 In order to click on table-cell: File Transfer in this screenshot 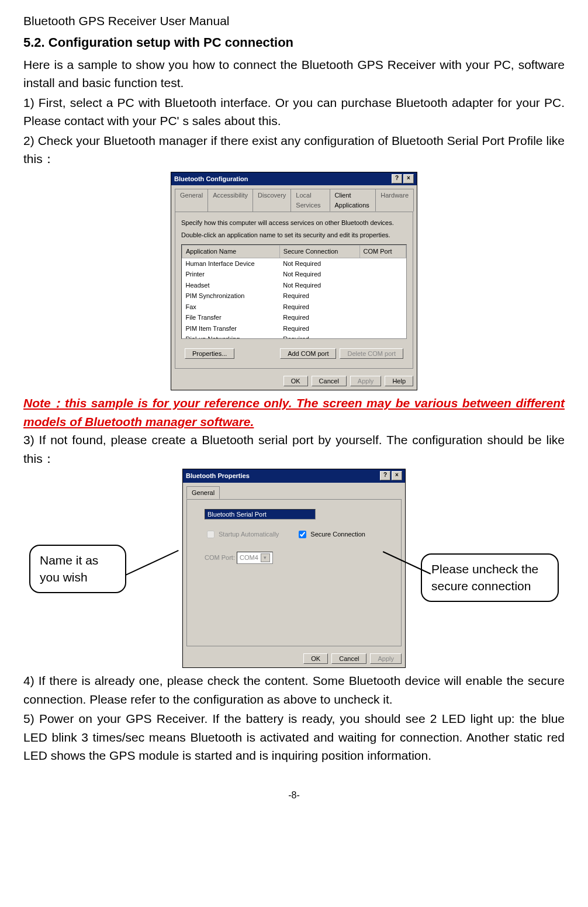, I will do `click(231, 318)`.